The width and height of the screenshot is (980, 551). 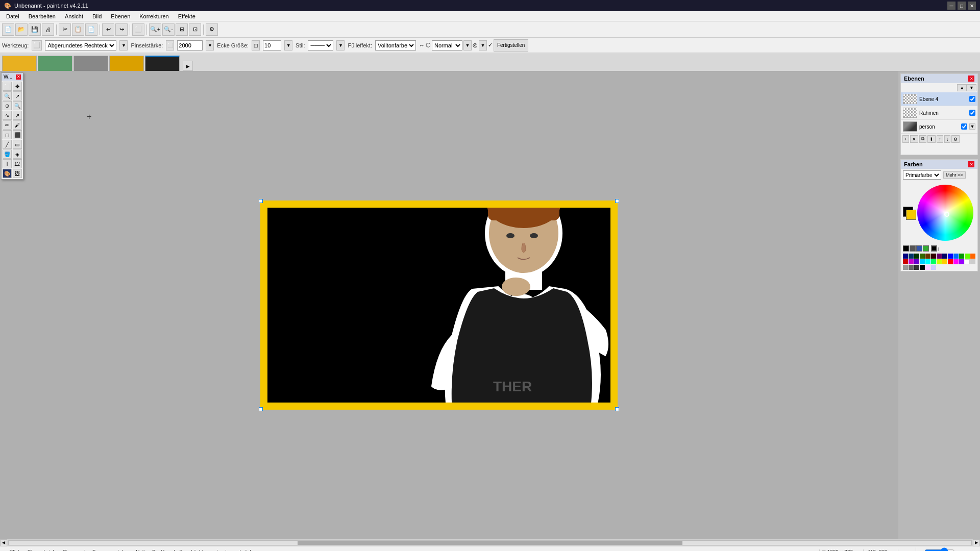 What do you see at coordinates (905, 139) in the screenshot?
I see `layer-add-button: +` at bounding box center [905, 139].